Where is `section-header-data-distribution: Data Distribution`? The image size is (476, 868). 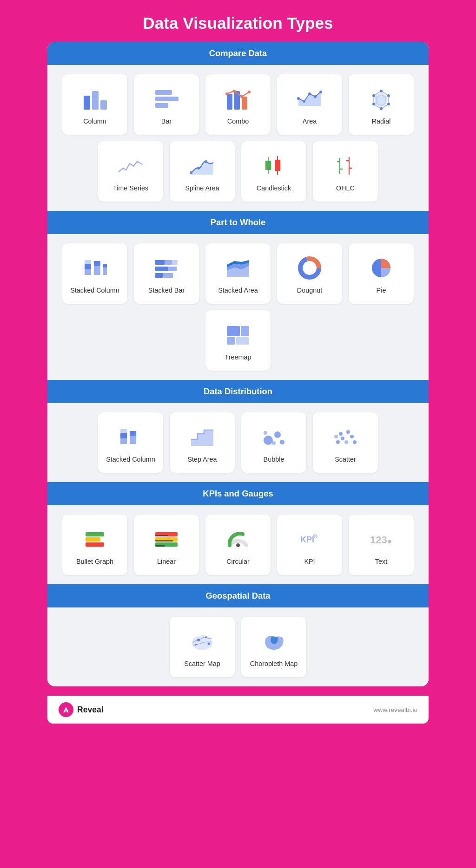
section-header-data-distribution: Data Distribution is located at coordinates (238, 392).